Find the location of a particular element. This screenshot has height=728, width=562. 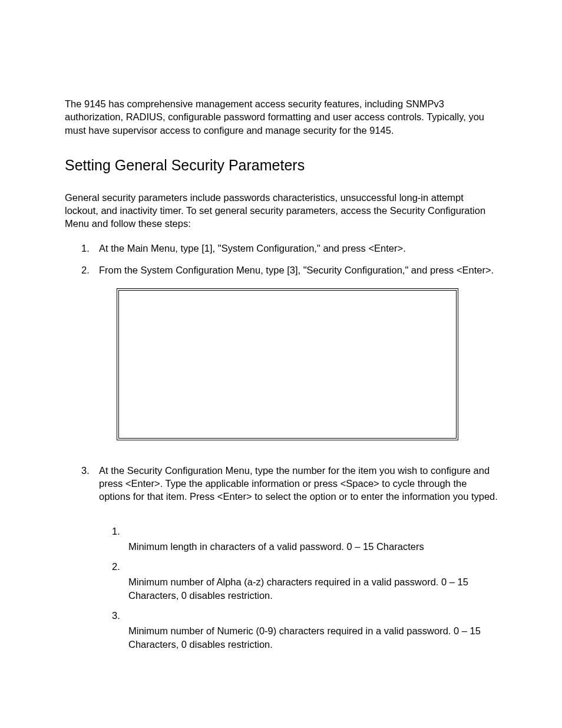

parameter-description: Minimum number of Alpha (a-z) characters… is located at coordinates (314, 588).